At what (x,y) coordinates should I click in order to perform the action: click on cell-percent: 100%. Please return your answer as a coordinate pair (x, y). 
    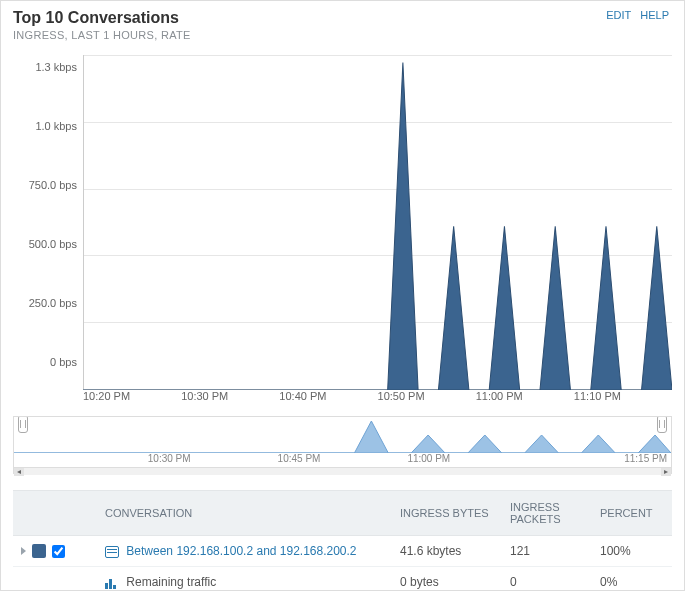
    Looking at the image, I should click on (632, 552).